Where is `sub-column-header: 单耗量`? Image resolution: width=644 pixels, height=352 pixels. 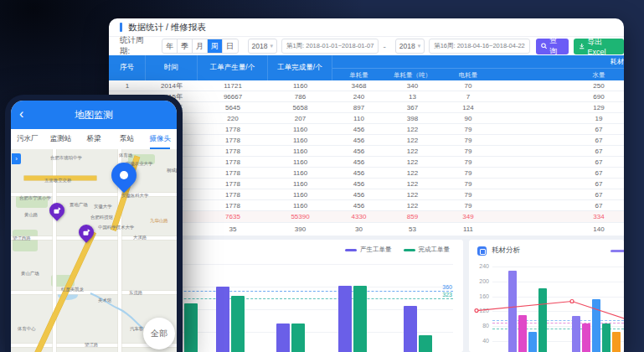 sub-column-header: 单耗量 is located at coordinates (358, 74).